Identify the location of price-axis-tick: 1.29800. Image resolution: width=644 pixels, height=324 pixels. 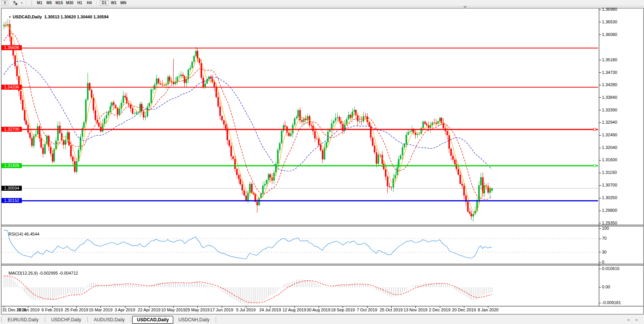
(610, 211).